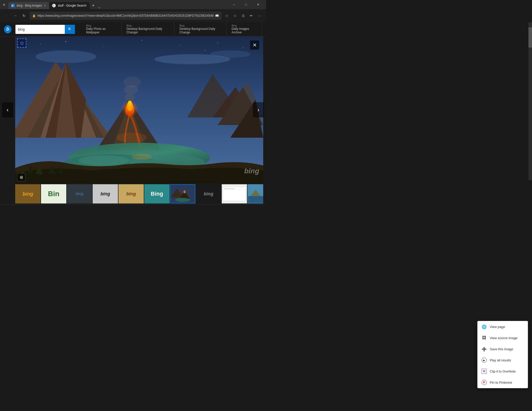  I want to click on tab-bar: b bing - Bing images ✕ G stuff - Google …, so click(117, 5).